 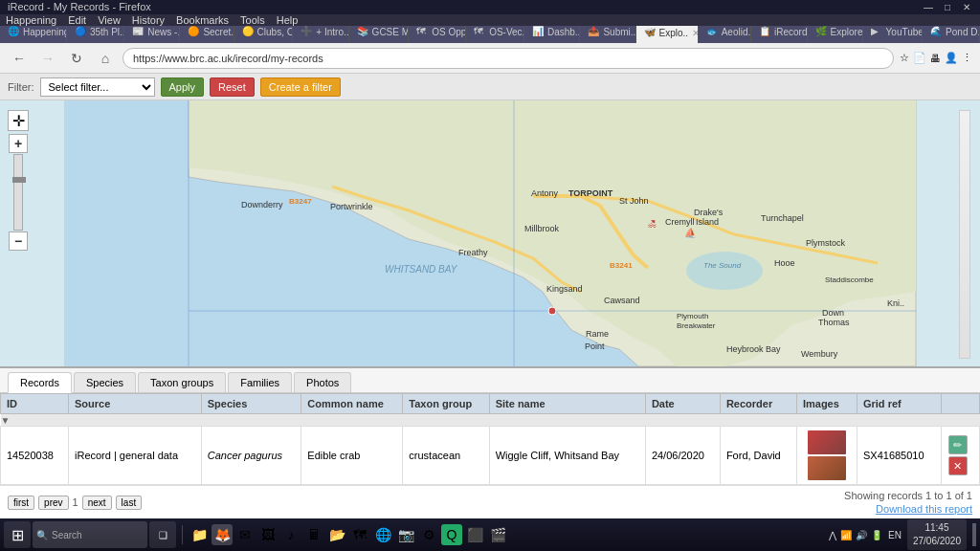 What do you see at coordinates (406, 535) in the screenshot?
I see `taskbar-camera: 📷` at bounding box center [406, 535].